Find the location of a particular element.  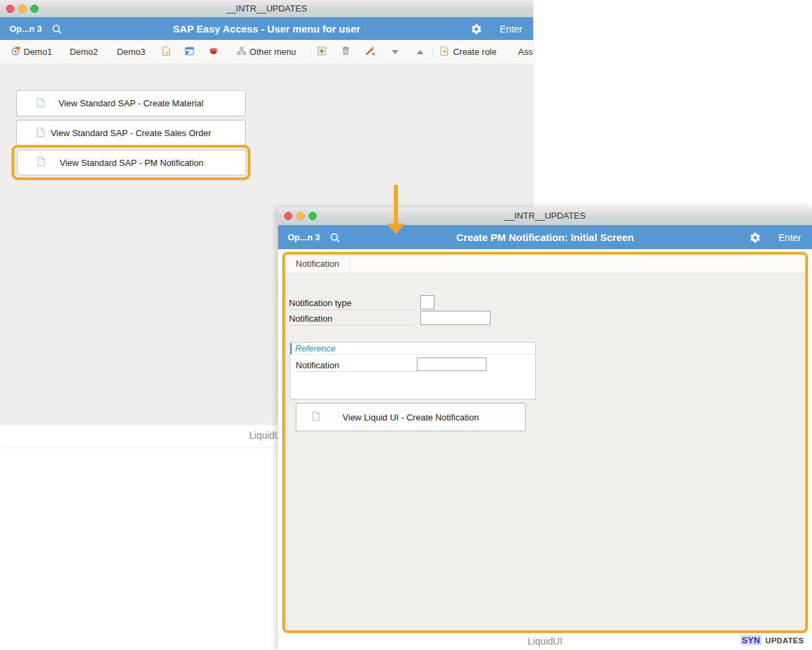

reference-title: Reference is located at coordinates (413, 348).